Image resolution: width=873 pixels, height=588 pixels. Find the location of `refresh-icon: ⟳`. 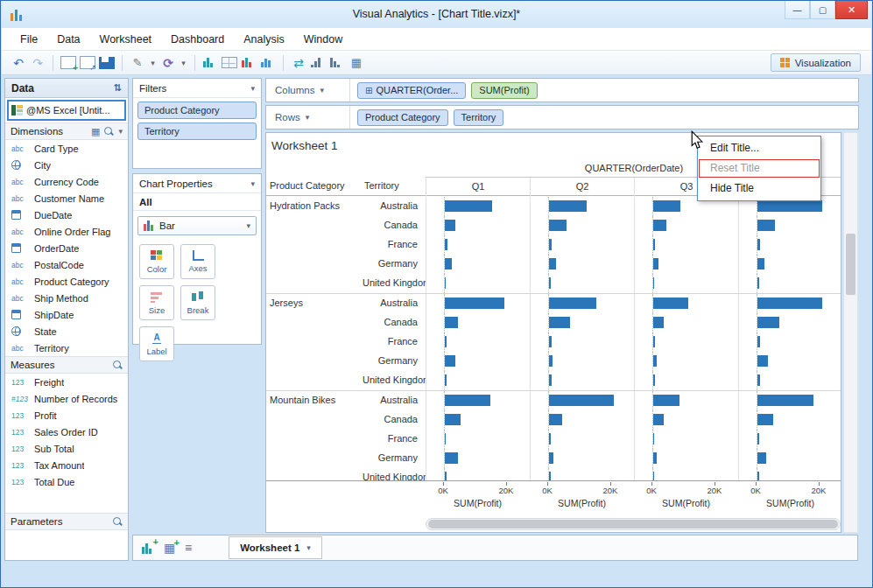

refresh-icon: ⟳ is located at coordinates (168, 63).